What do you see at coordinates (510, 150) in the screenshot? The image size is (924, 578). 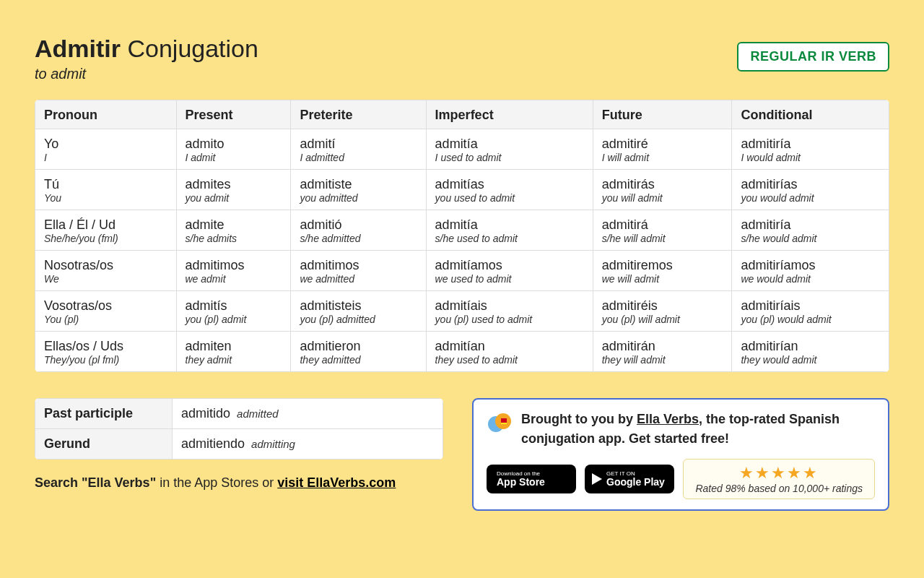 I see `conjugation-cell: admitíaI used to admit` at bounding box center [510, 150].